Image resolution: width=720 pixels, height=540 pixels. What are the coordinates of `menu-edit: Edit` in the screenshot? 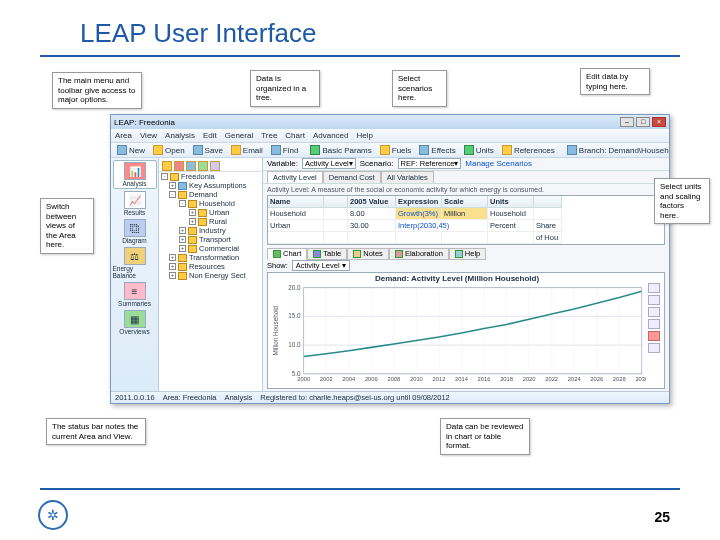 It's located at (210, 136).